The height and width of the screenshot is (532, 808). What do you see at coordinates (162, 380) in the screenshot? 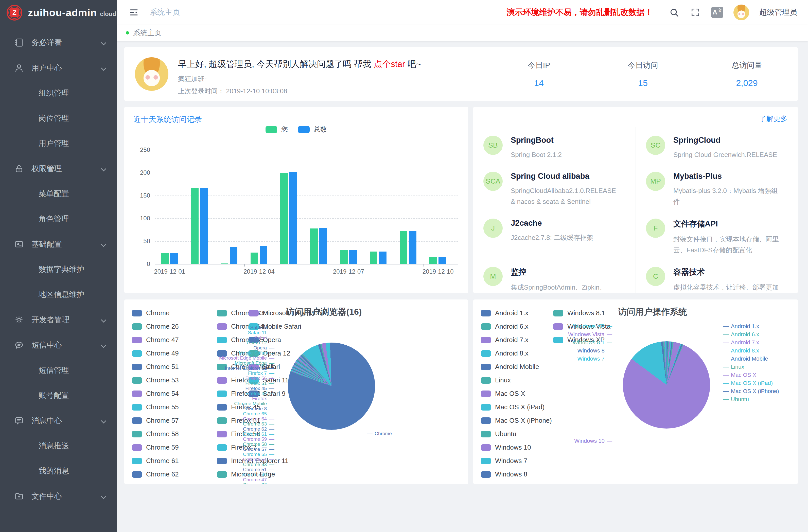
I see `legend-label: Chrome 53` at bounding box center [162, 380].